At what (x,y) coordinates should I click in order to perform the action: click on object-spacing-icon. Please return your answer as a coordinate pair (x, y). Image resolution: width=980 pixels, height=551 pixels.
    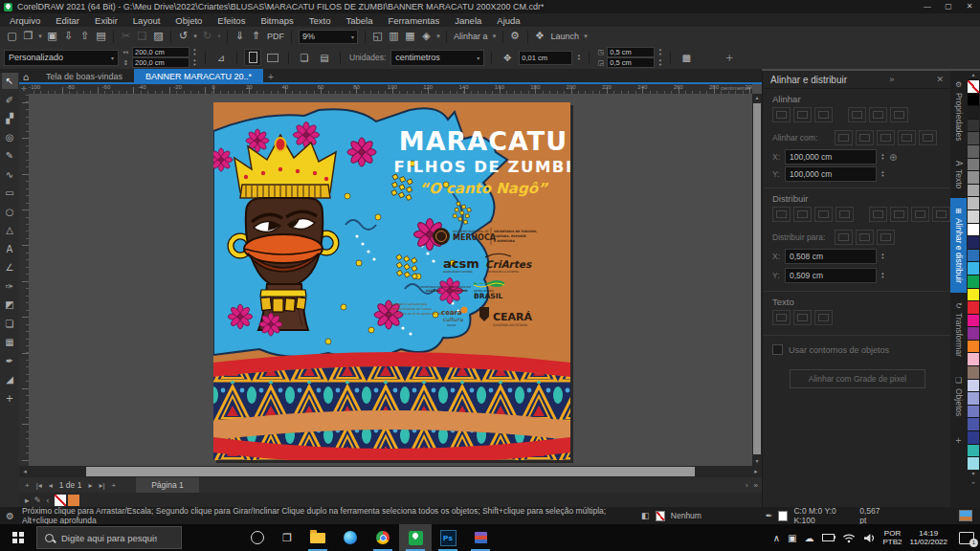
    Looking at the image, I should click on (886, 237).